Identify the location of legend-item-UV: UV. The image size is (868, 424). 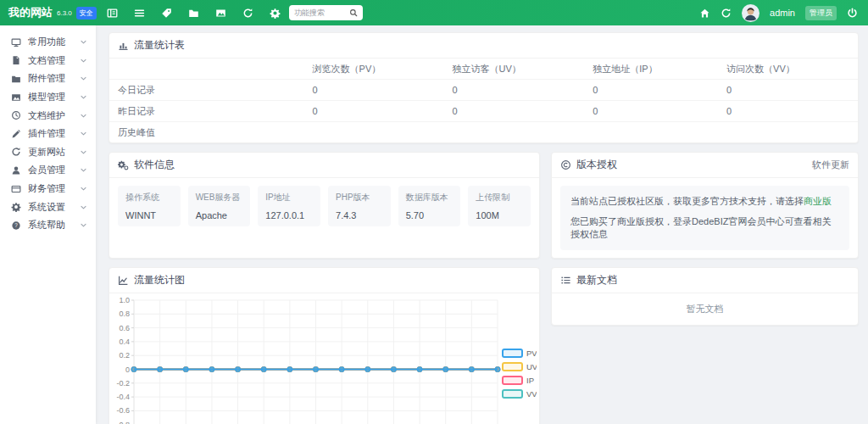
(520, 366).